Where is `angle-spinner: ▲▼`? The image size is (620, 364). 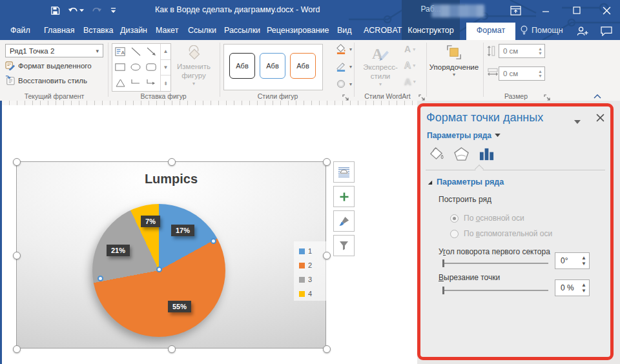
angle-spinner: ▲▼ is located at coordinates (585, 261).